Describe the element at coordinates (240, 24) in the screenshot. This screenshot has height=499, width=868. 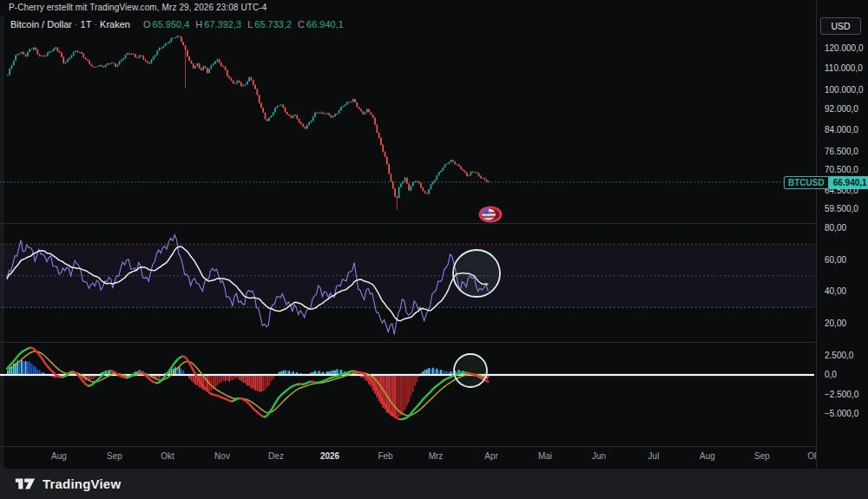
I see `ohlc-values: O65.950,4H67.392,3L65.733,2C66.940,1` at that location.